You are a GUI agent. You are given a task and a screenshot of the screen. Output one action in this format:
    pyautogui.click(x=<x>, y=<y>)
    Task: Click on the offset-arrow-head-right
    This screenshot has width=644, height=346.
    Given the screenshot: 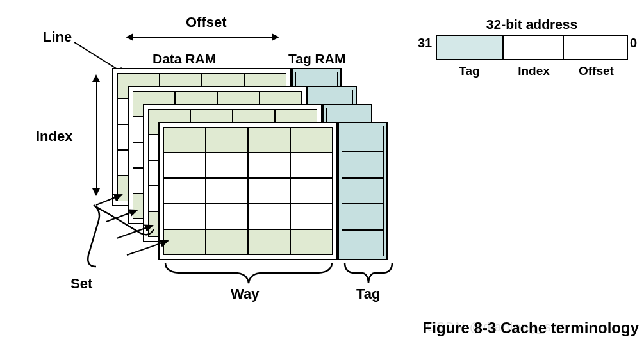 What is the action you would take?
    pyautogui.click(x=276, y=37)
    